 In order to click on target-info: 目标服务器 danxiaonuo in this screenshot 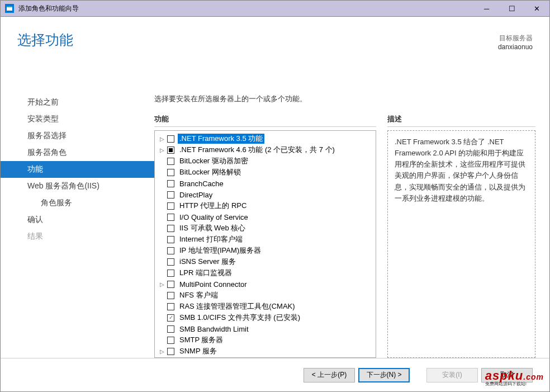, I will do `click(515, 49)`.